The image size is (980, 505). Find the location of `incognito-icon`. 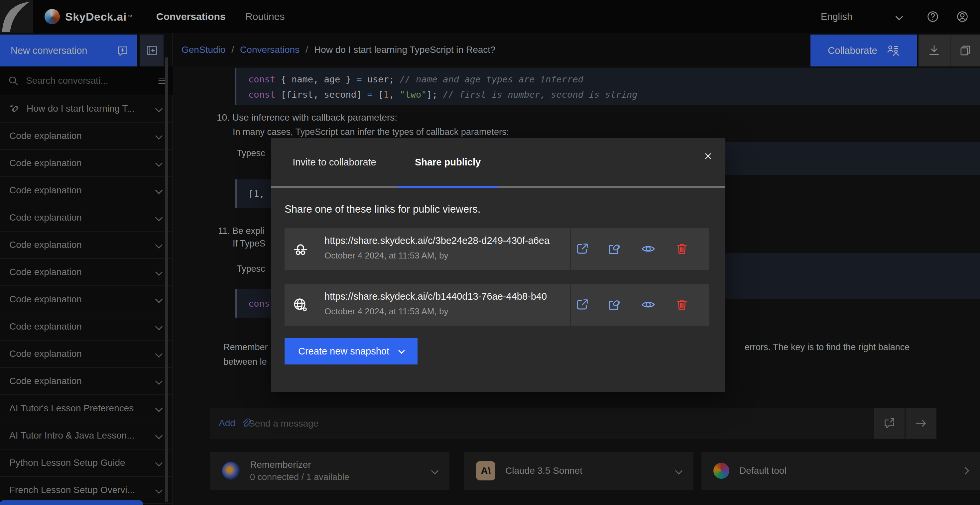

incognito-icon is located at coordinates (301, 249).